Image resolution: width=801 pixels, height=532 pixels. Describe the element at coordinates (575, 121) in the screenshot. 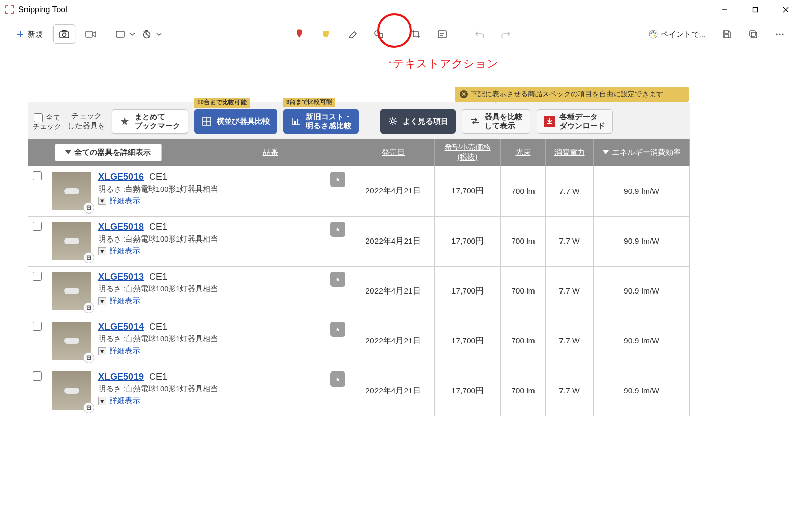

I see `download-button: 各種データダウンロード` at that location.